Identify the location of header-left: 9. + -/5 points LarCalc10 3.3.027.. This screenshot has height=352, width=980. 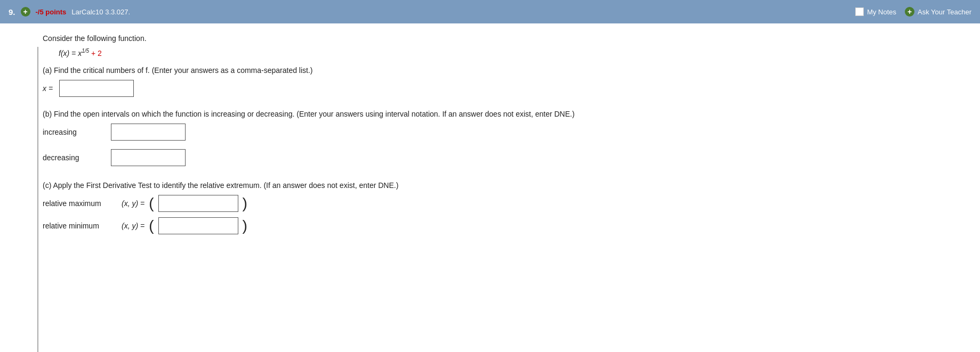
(69, 12).